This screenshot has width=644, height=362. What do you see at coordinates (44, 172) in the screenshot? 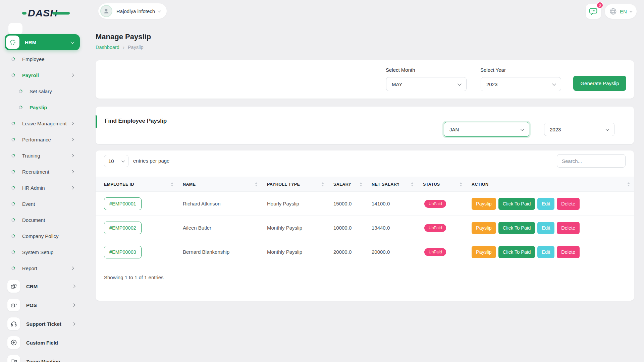
I see `sidebar-item-recruitment: Recruitment` at bounding box center [44, 172].